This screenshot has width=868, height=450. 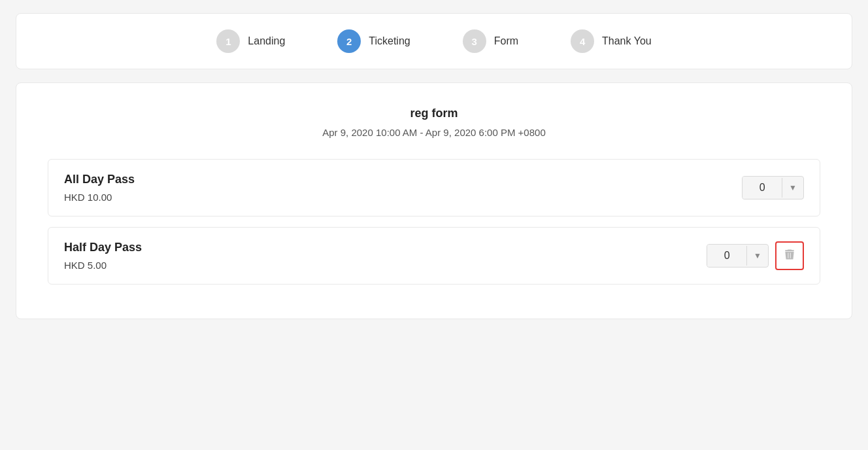 I want to click on ticket-controls-all-day: 0 ▼, so click(x=773, y=188).